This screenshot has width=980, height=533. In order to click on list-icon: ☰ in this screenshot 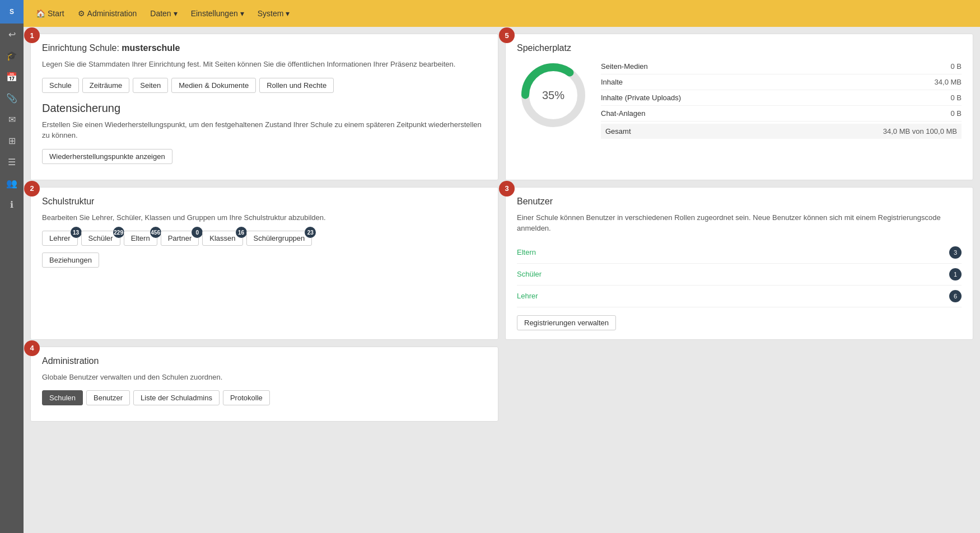, I will do `click(12, 162)`.